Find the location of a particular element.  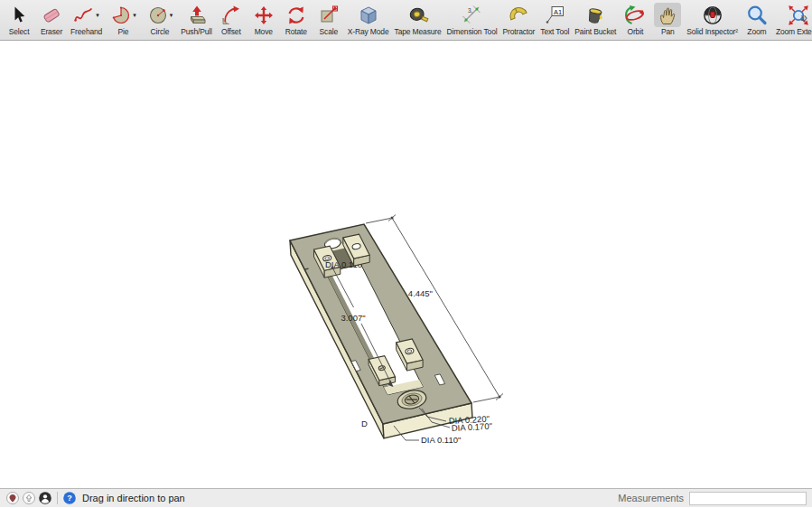

plate-top-face is located at coordinates (381, 324).